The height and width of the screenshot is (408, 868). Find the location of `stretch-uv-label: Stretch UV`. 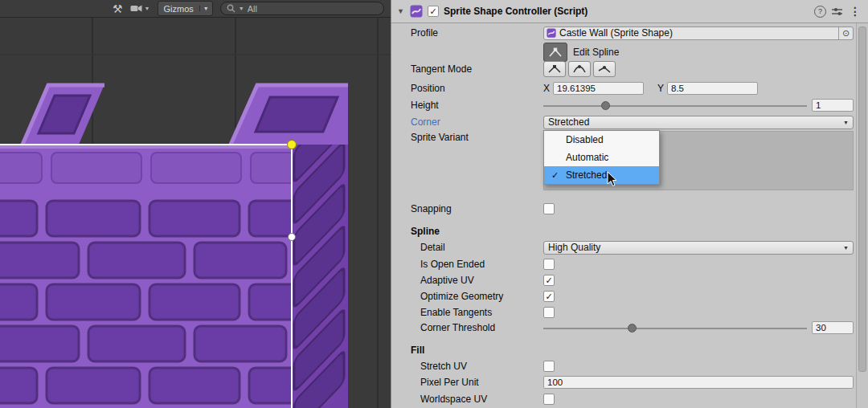

stretch-uv-label: Stretch UV is located at coordinates (477, 366).